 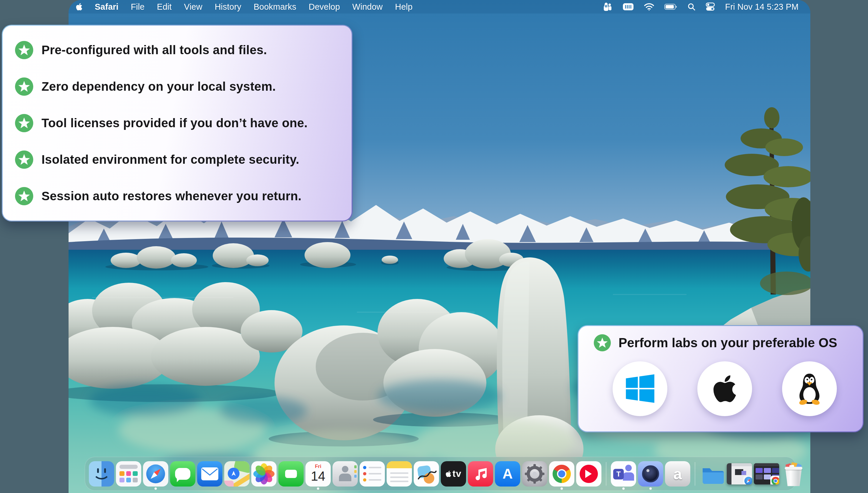 I want to click on feature-item: Pre-configured with all tools and files., so click(x=179, y=50).